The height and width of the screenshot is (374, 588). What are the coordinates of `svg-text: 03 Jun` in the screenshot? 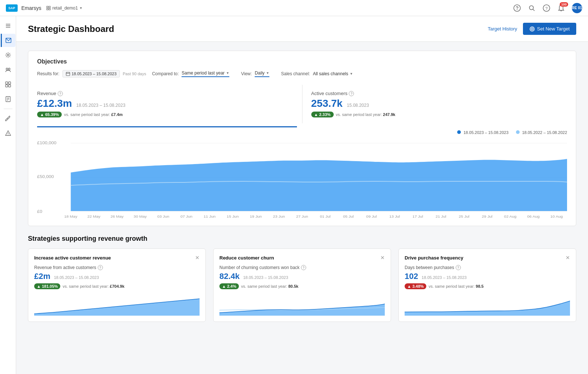 It's located at (163, 217).